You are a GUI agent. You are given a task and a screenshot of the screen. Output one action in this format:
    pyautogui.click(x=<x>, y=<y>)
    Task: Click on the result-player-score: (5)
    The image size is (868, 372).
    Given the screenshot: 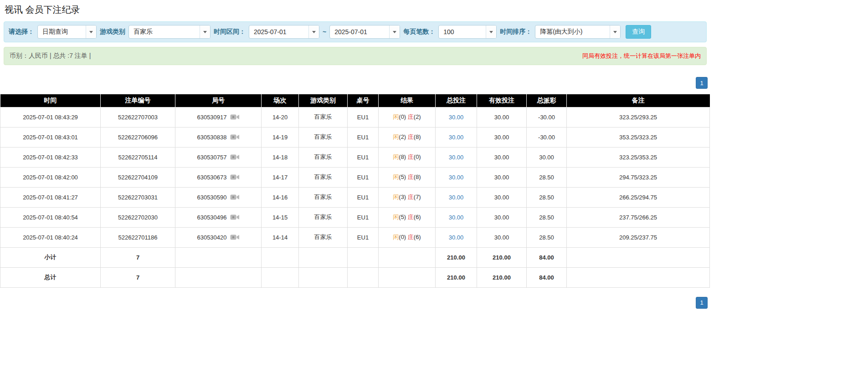 What is the action you would take?
    pyautogui.click(x=403, y=217)
    